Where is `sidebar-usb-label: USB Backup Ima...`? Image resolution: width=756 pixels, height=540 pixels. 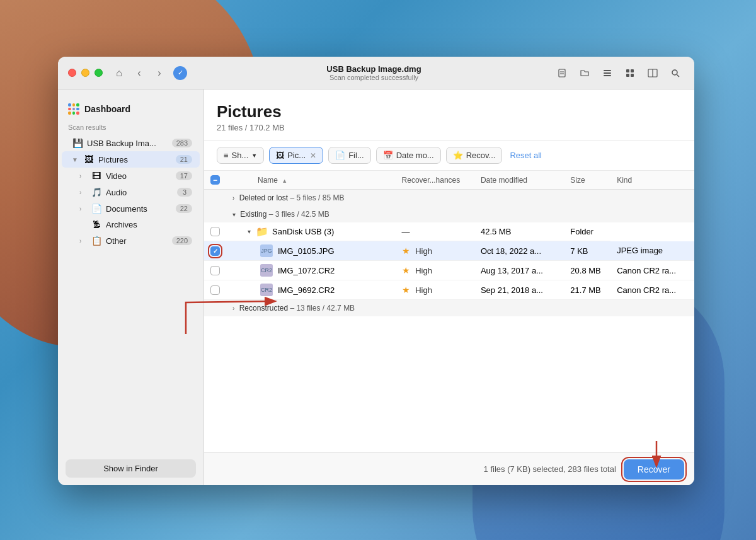
sidebar-usb-label: USB Backup Ima... is located at coordinates (127, 144).